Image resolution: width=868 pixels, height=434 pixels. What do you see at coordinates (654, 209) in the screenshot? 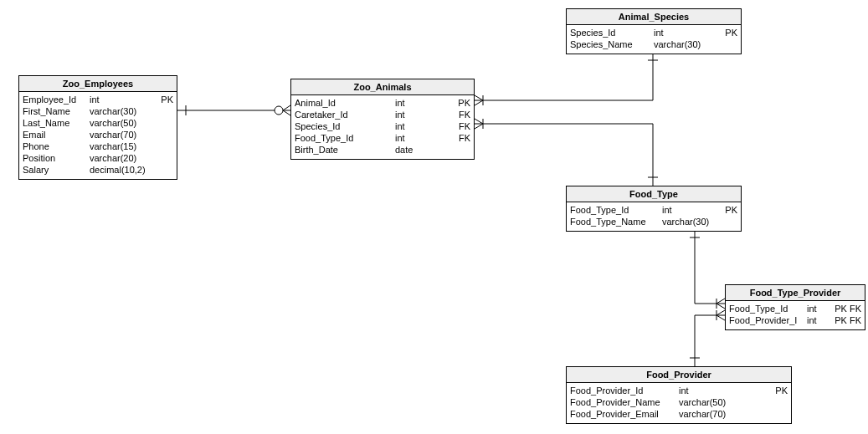
I see `entity-food_type: Food_TypeFood_Type_IdintPKFood_Type_Name…` at bounding box center [654, 209].